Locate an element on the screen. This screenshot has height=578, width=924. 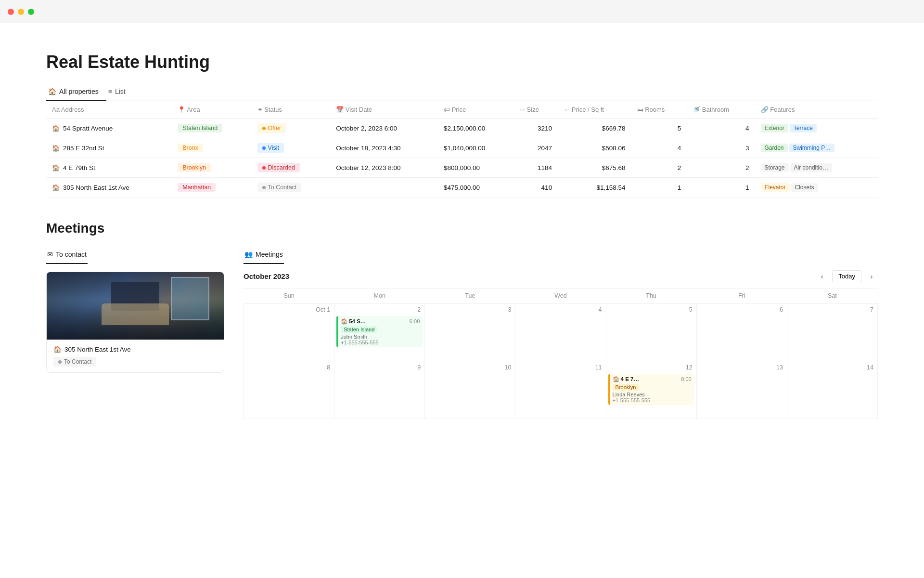
calendar-day-cell: 2 🏠54 S… 6:00 Staten Island John Smith +… is located at coordinates (380, 332).